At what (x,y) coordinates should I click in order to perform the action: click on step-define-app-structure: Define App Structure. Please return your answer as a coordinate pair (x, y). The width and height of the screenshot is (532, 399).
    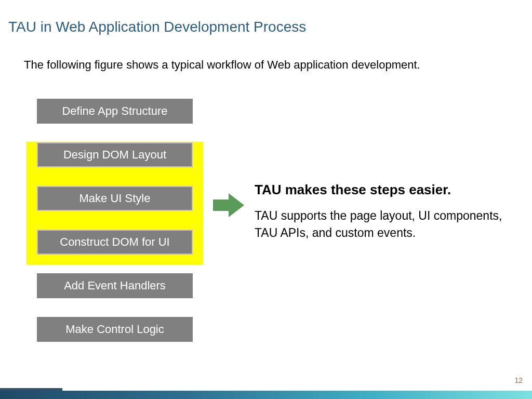
    Looking at the image, I should click on (115, 111).